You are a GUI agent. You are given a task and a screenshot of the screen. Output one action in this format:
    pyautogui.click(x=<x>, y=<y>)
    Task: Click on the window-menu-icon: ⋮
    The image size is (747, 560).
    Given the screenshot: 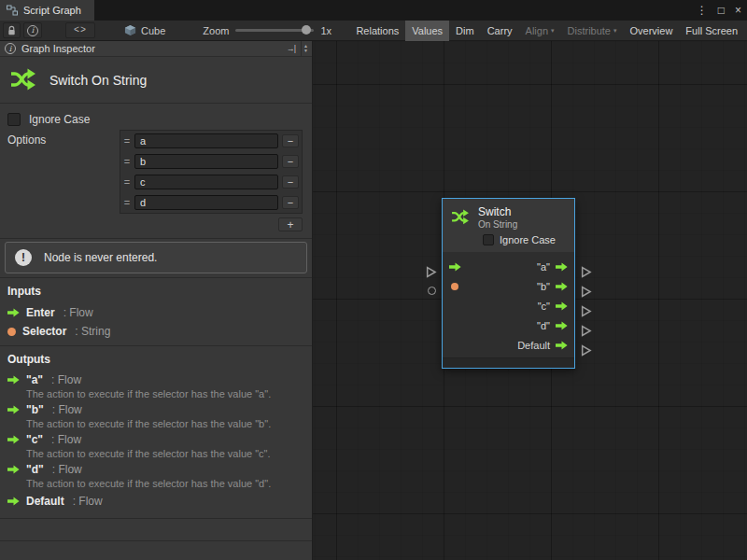 What is the action you would take?
    pyautogui.click(x=702, y=10)
    